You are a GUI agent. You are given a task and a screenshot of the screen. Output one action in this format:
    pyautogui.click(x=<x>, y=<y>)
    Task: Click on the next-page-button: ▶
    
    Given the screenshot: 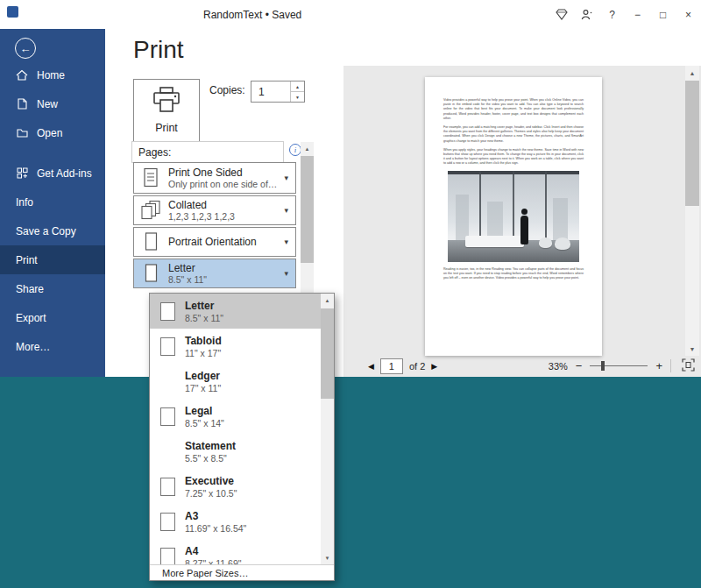 What is the action you would take?
    pyautogui.click(x=435, y=366)
    